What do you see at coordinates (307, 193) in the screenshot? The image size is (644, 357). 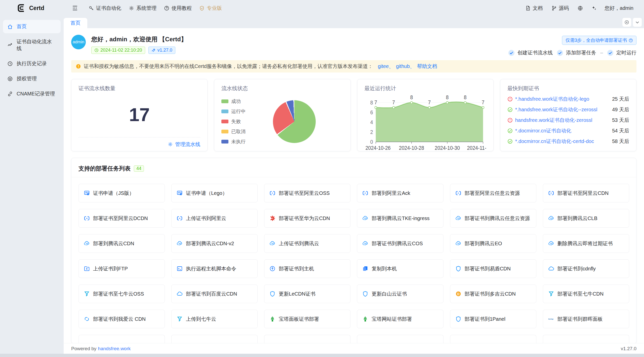 I see `task-card: 部署证书至阿里云OSS` at bounding box center [307, 193].